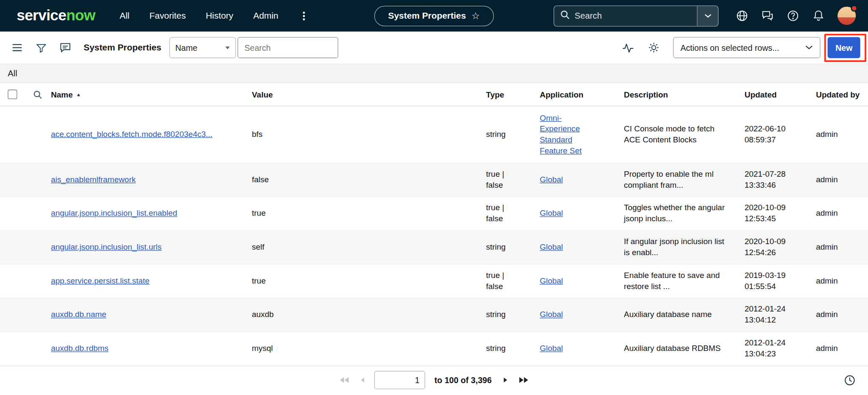 Image resolution: width=868 pixels, height=395 pixels. What do you see at coordinates (79, 94) in the screenshot?
I see `sort-asc-icon: ▲` at bounding box center [79, 94].